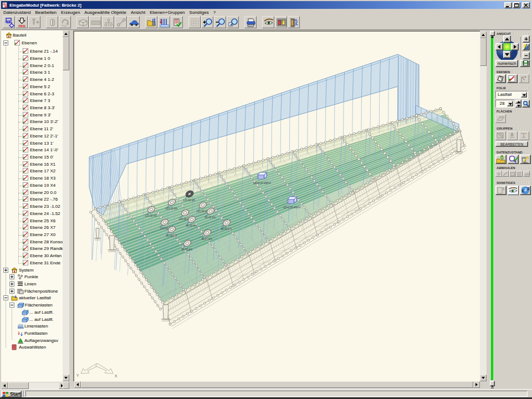 This screenshot has height=399, width=532. Describe the element at coordinates (292, 207) in the screenshot. I see `svg-text: qZ=2.50 kN/m²` at that location.